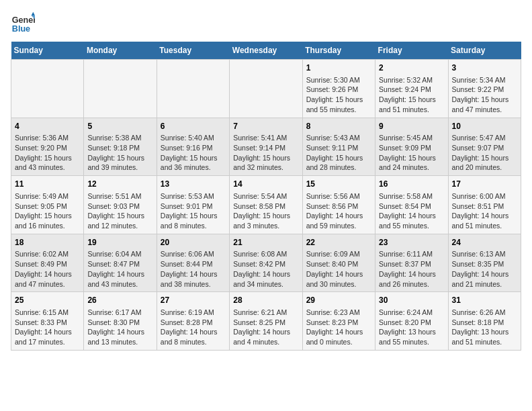 Image resolution: width=532 pixels, height=411 pixels. What do you see at coordinates (339, 68) in the screenshot?
I see `day-number: 1` at bounding box center [339, 68].